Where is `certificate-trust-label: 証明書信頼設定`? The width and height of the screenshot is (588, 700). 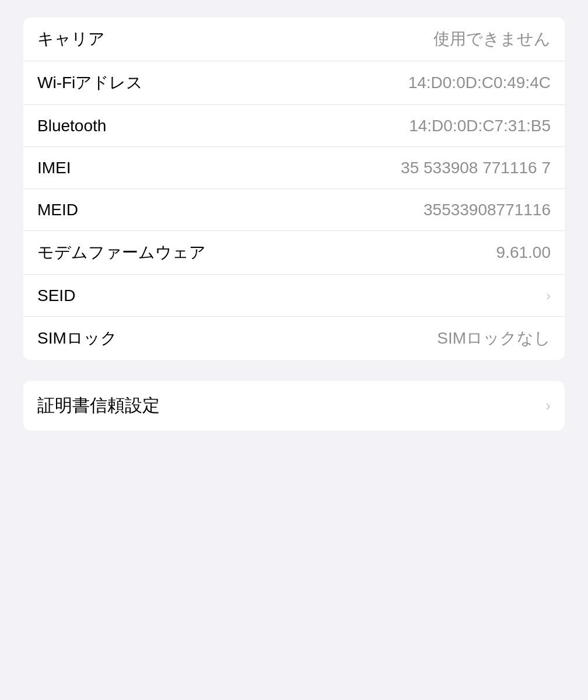
certificate-trust-label: 証明書信頼設定 is located at coordinates (99, 406).